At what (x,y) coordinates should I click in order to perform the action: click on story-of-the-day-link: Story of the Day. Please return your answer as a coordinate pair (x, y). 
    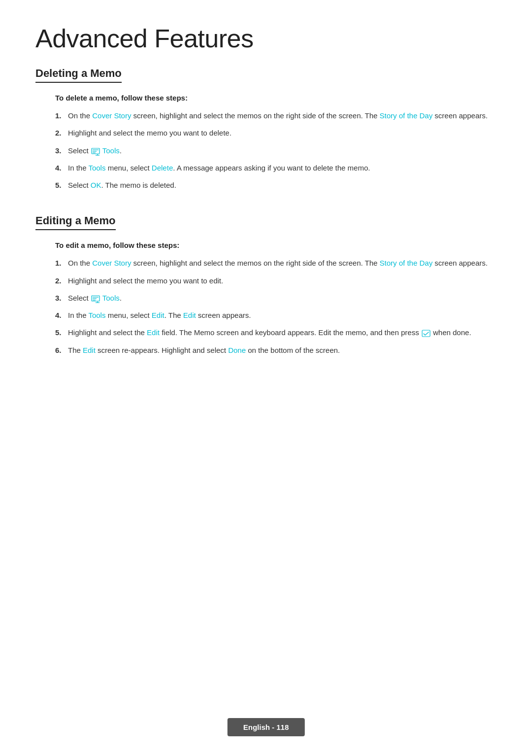
    Looking at the image, I should click on (406, 115).